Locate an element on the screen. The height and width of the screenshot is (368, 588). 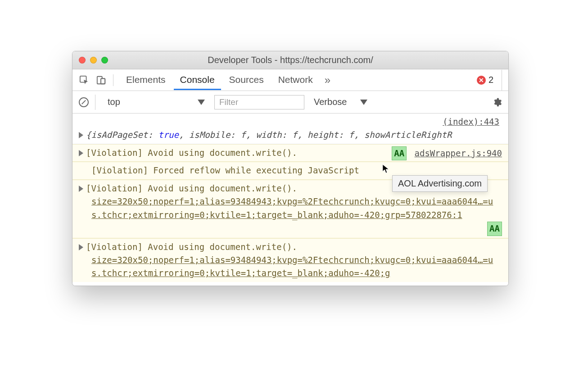
minimize-window-button is located at coordinates (94, 60).